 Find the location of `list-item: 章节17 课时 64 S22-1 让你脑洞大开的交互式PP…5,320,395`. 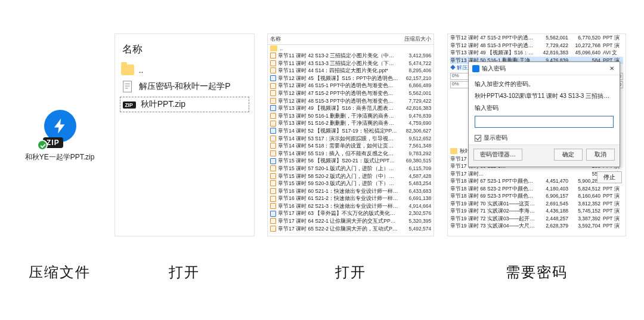

list-item: 章节17 课时 64 S22-1 让你脑洞大开的交互式PP…5,320,395 is located at coordinates (351, 221).